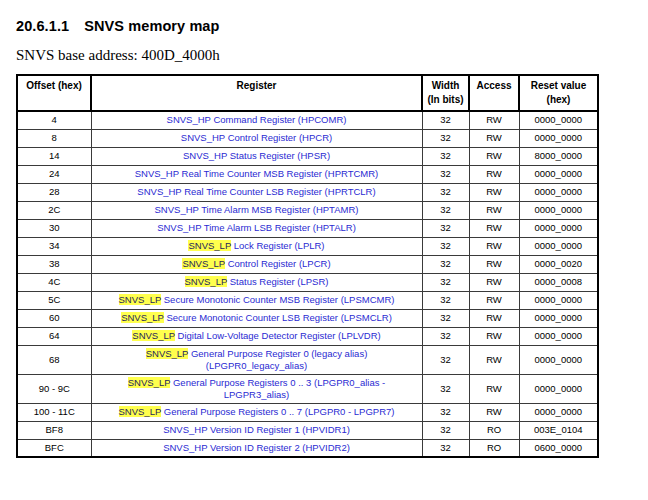  Describe the element at coordinates (256, 282) in the screenshot. I see `register-cell: SNVS_LP Status Register (LPSR)` at that location.